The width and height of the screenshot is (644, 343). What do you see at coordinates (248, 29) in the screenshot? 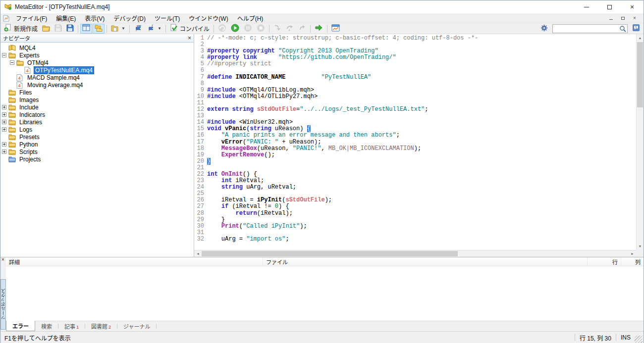
I see `pause-debug-button` at bounding box center [248, 29].